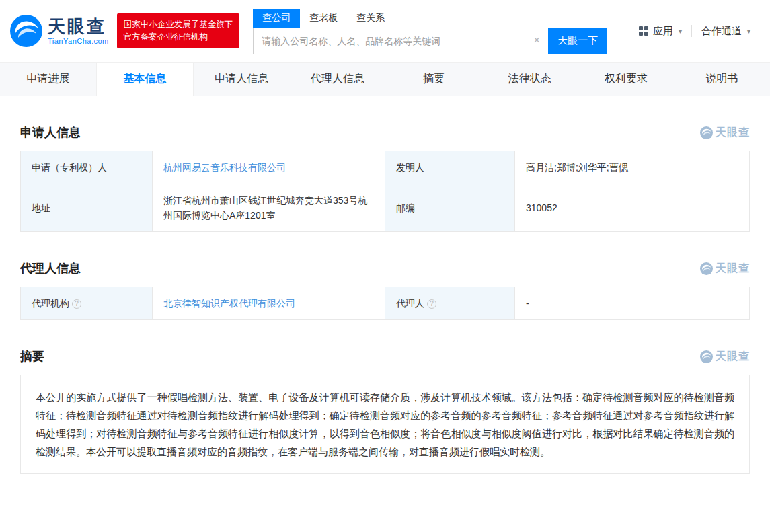  What do you see at coordinates (434, 79) in the screenshot?
I see `tab-abstract: 摘要` at bounding box center [434, 79].